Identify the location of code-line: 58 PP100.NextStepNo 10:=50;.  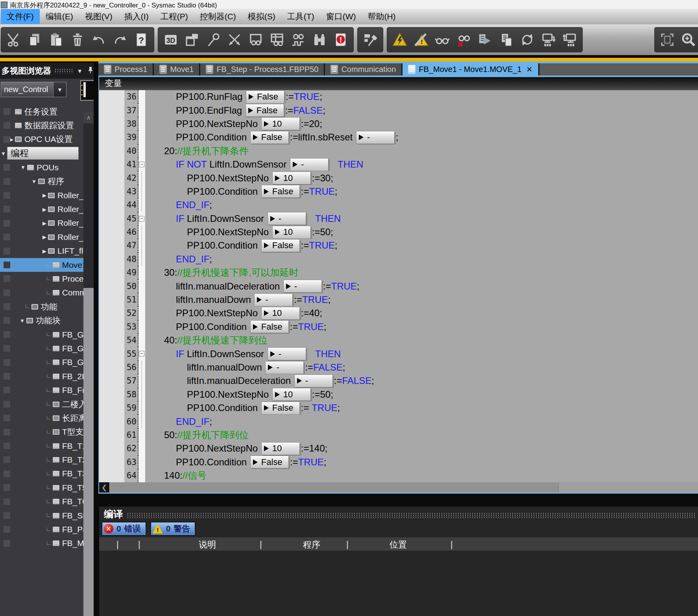
(399, 395).